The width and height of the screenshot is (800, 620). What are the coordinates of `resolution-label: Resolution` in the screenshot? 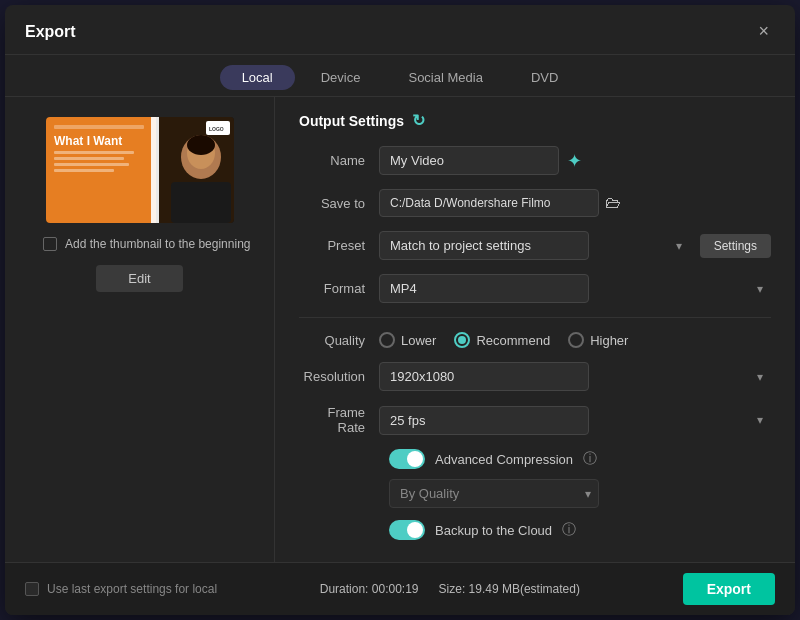 It's located at (339, 376).